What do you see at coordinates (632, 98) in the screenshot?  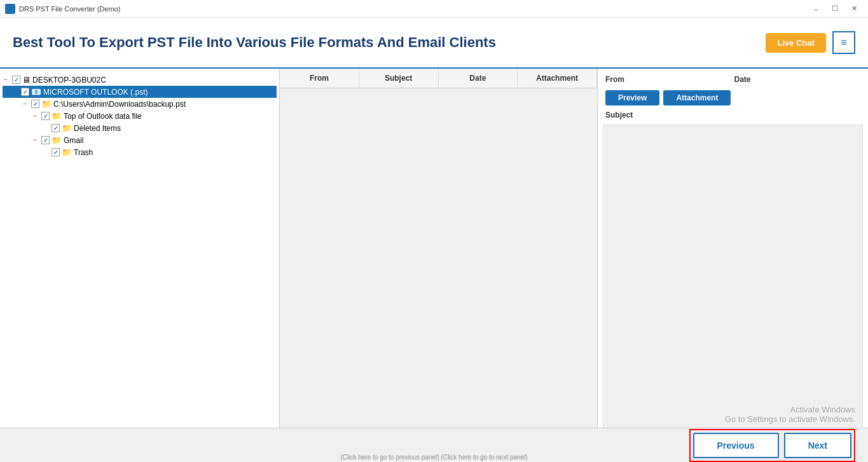 I see `preview-button: Preview` at bounding box center [632, 98].